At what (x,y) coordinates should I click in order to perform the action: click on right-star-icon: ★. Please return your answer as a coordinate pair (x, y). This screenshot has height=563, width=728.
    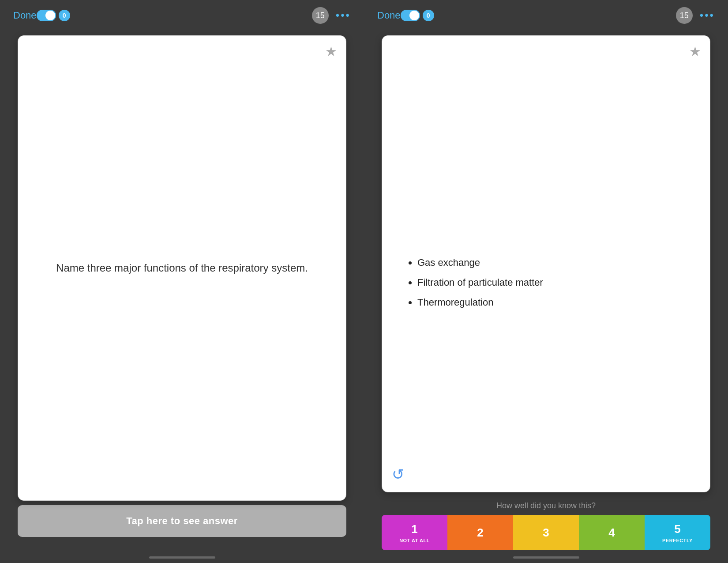
    Looking at the image, I should click on (695, 51).